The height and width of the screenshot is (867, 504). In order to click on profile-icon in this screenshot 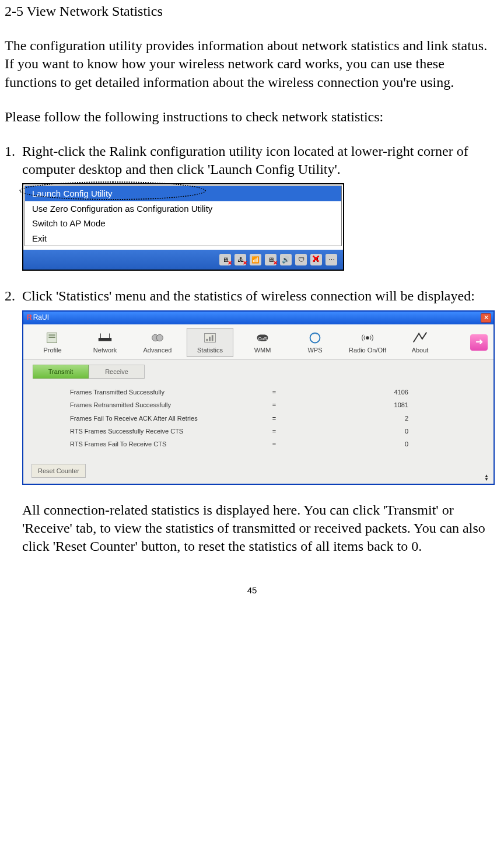, I will do `click(52, 338)`.